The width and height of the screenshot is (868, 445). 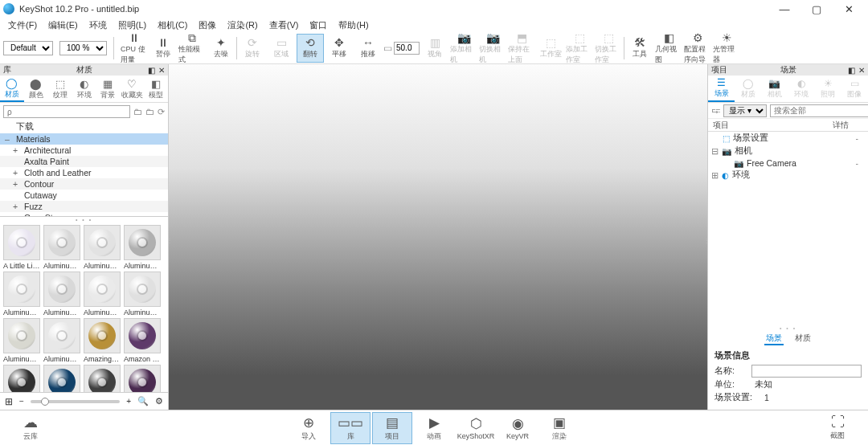 I want to click on bottom-库: ▭▭库, so click(x=350, y=428).